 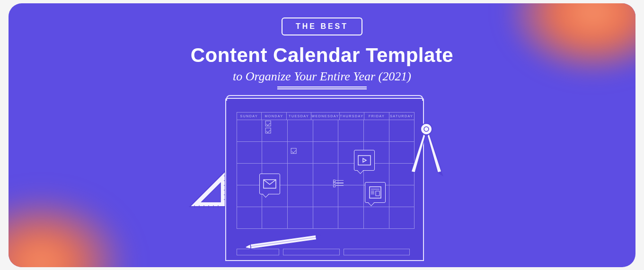 What do you see at coordinates (273, 116) in the screenshot?
I see `day-header: MONDAY` at bounding box center [273, 116].